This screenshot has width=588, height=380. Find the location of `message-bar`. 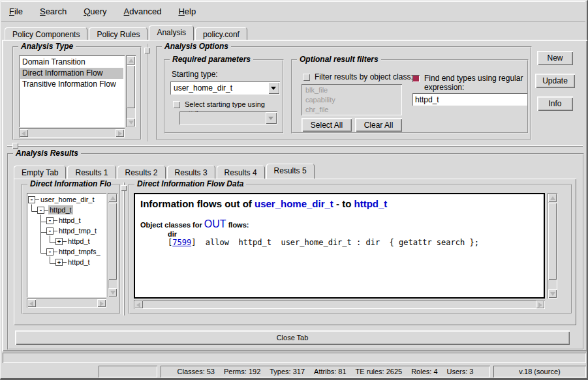

message-bar is located at coordinates (294, 358).